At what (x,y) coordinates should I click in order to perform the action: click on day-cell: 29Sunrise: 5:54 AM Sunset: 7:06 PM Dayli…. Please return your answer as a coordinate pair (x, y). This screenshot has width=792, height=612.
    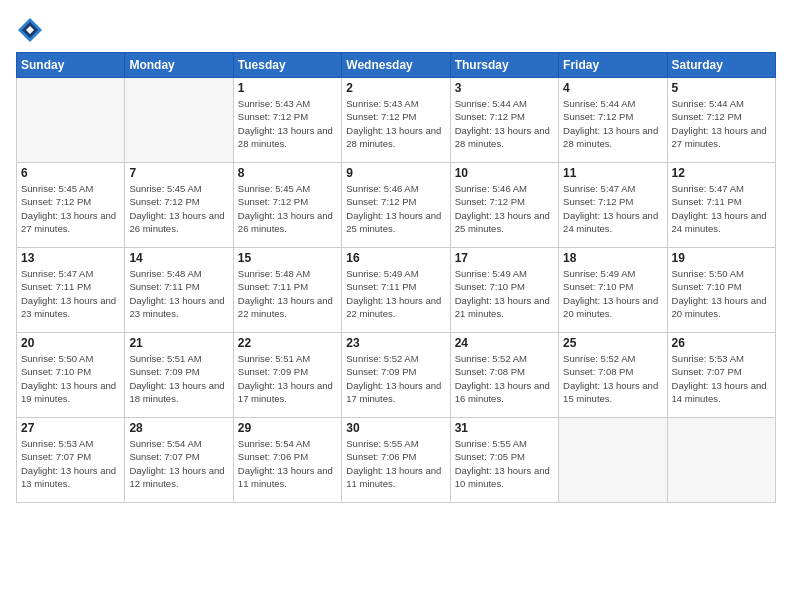
    Looking at the image, I should click on (287, 460).